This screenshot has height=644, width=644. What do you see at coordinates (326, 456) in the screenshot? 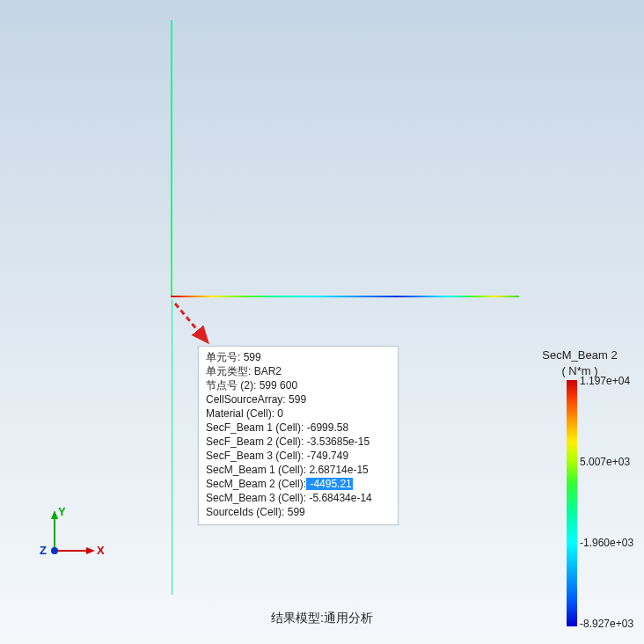
I see `info-value: -749.749` at bounding box center [326, 456].